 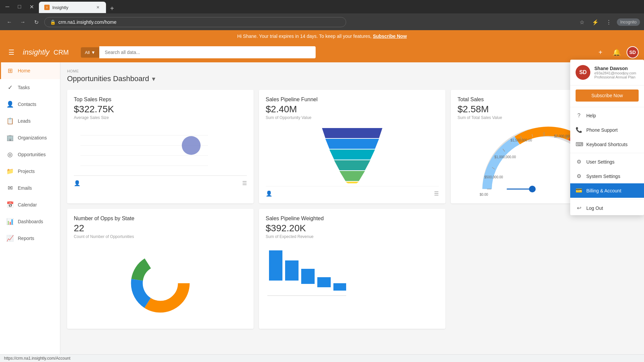 What do you see at coordinates (30, 205) in the screenshot?
I see `sidebar-item-calendar: 📅 Calendar` at bounding box center [30, 205].